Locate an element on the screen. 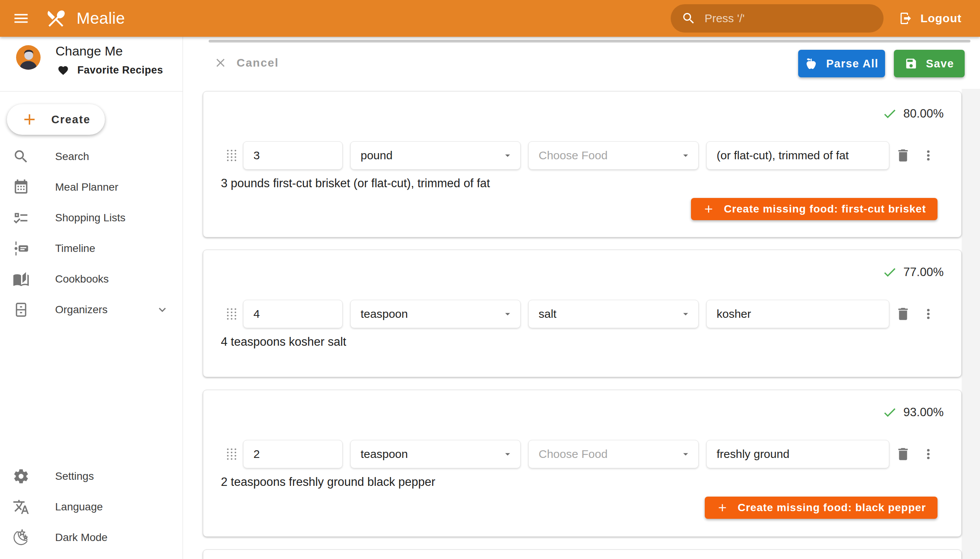 This screenshot has width=980, height=559. avatar is located at coordinates (28, 58).